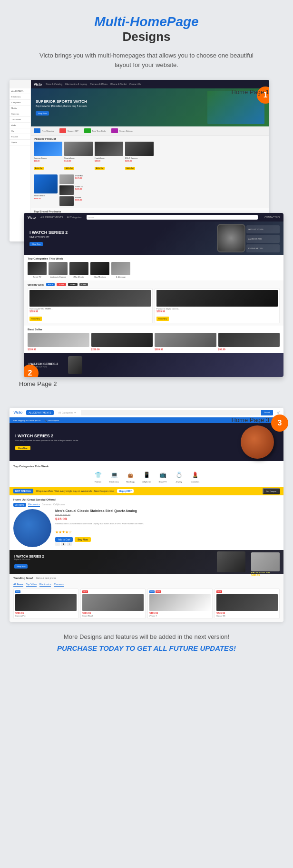 The width and height of the screenshot is (293, 868). Describe the element at coordinates (265, 565) in the screenshot. I see `hp3-imac-item: IPAD FLAT OUT FUN $499.89` at that location.